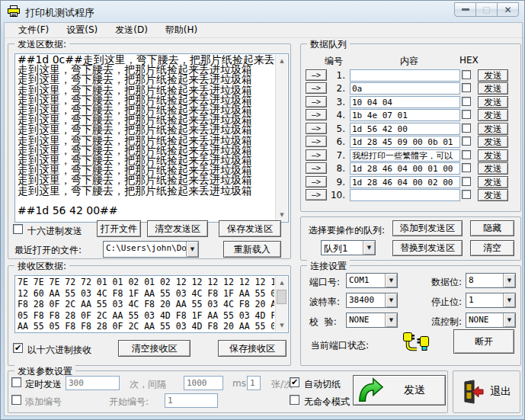 This screenshot has height=420, width=525. I want to click on save-send-button: 保存发送区, so click(250, 229).